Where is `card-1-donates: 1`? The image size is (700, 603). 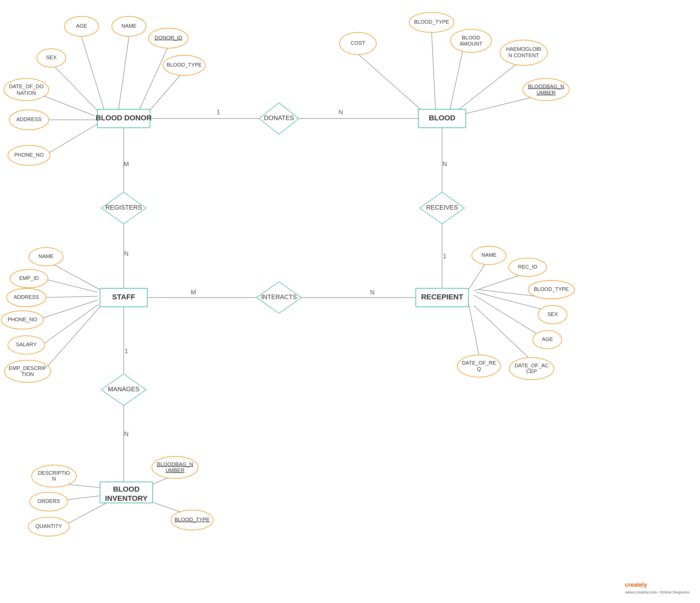 card-1-donates: 1 is located at coordinates (218, 112).